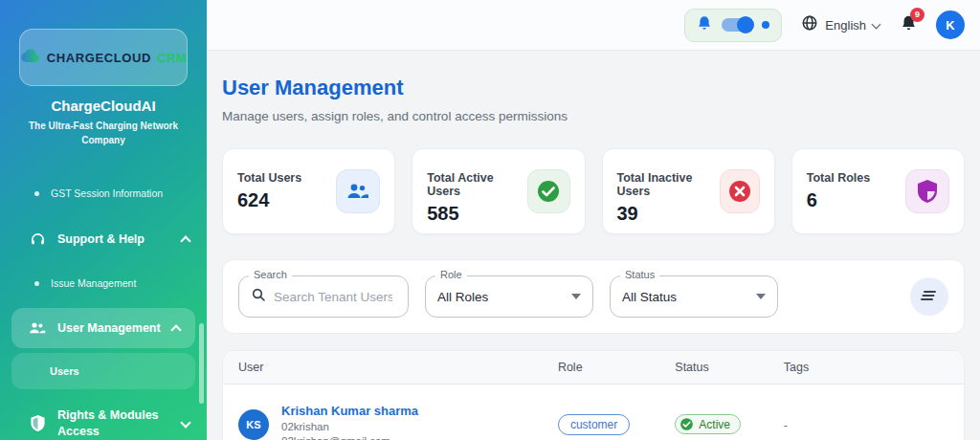  I want to click on sidebar-nav: GST Session Information Support & Help I…, so click(103, 310).